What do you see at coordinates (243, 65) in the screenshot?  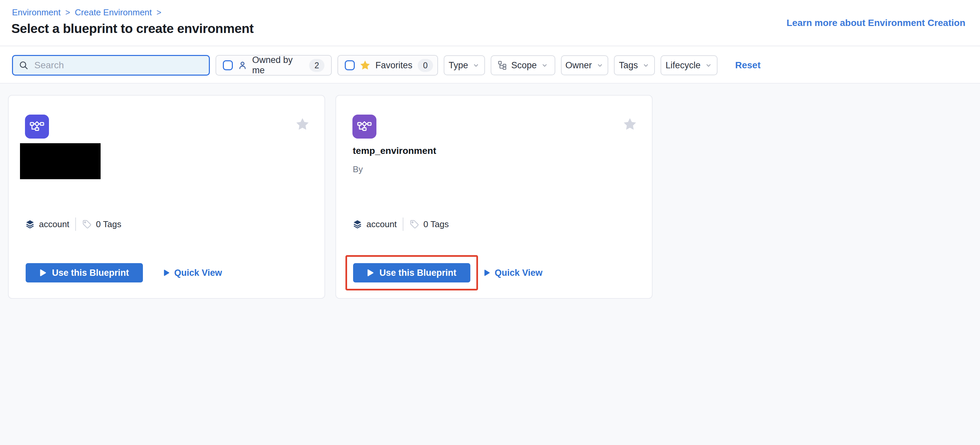 I see `user-icon` at bounding box center [243, 65].